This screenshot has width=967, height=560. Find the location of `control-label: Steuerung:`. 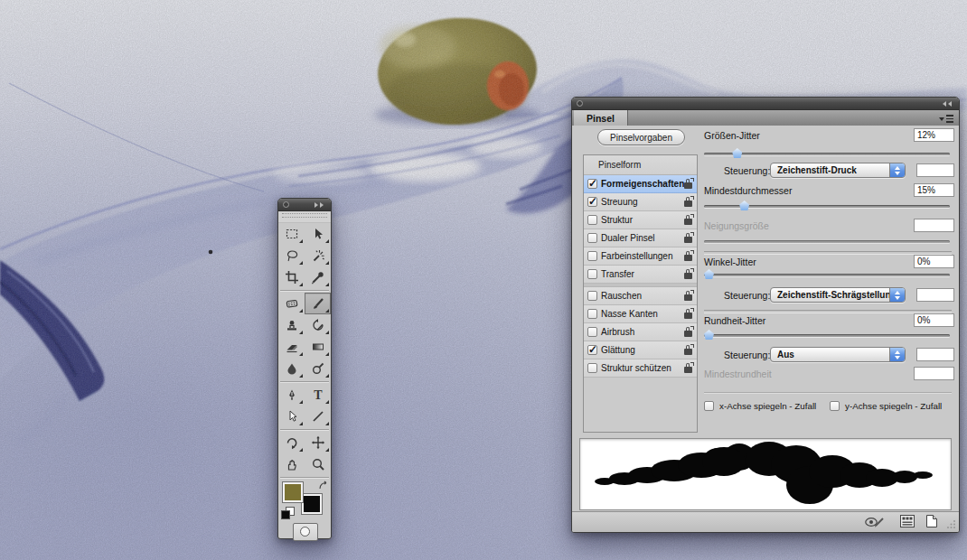

control-label: Steuerung: is located at coordinates (746, 355).